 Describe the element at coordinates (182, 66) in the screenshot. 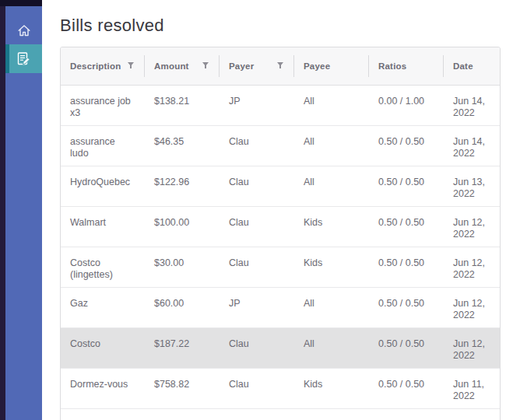

I see `column-header-amount: Amount` at that location.